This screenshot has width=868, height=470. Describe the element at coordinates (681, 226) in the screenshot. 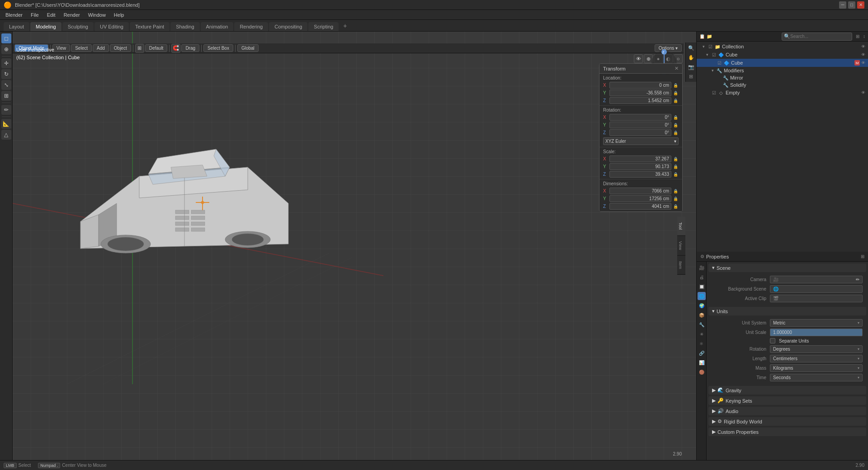

I see `side-tab-tool: Tool` at that location.